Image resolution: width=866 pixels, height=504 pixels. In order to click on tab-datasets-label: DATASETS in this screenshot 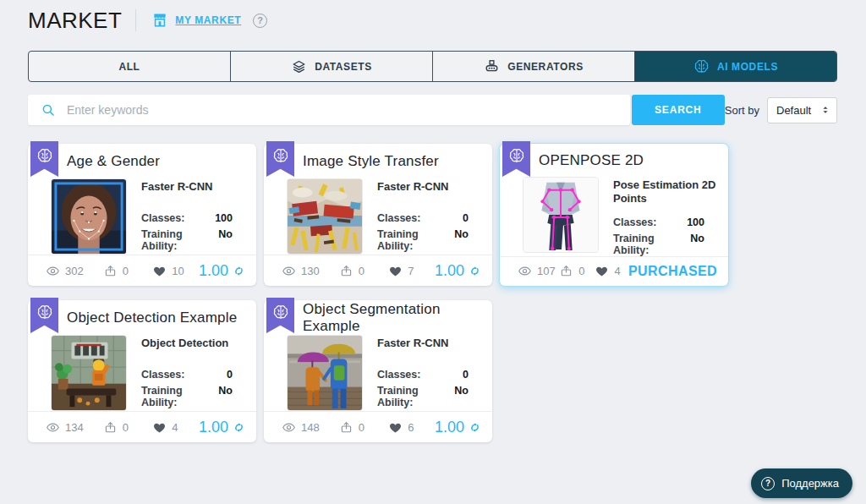, I will do `click(343, 67)`.